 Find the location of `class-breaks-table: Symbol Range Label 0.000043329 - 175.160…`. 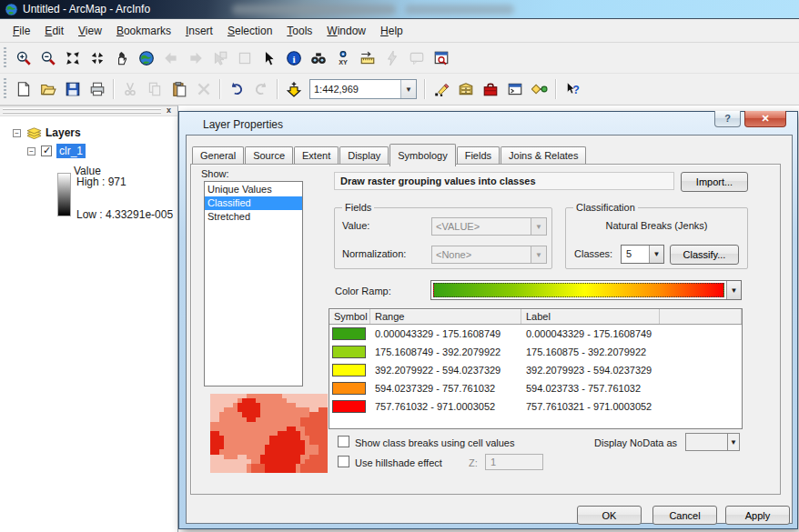

class-breaks-table: Symbol Range Label 0.000043329 - 175.160… is located at coordinates (535, 369).